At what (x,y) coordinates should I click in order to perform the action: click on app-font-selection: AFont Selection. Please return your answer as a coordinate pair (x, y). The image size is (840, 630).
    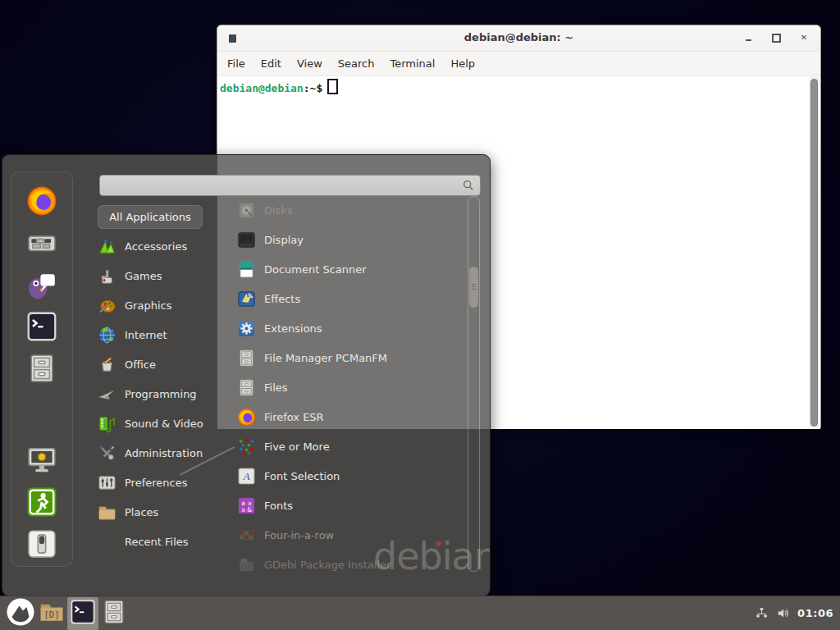
    Looking at the image, I should click on (351, 476).